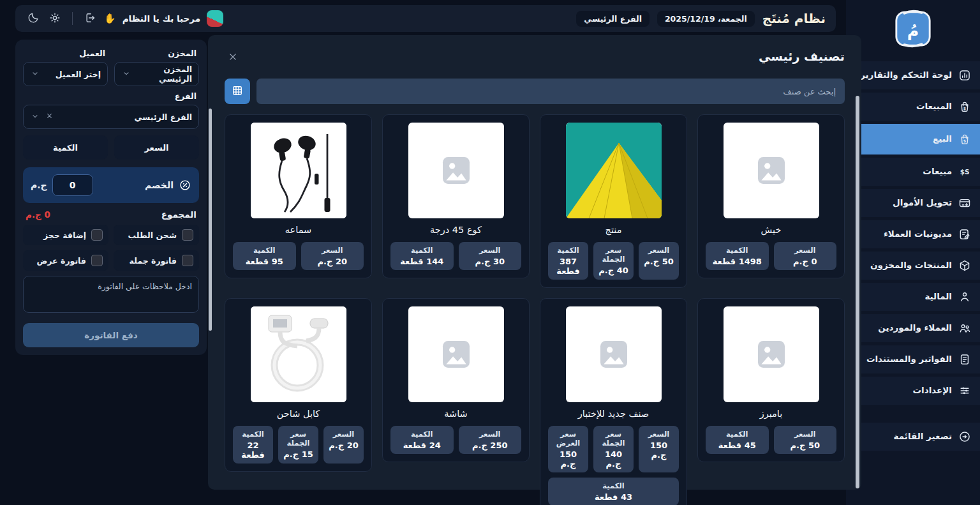  Describe the element at coordinates (111, 294) in the screenshot. I see `invoice-notes-input` at that location.